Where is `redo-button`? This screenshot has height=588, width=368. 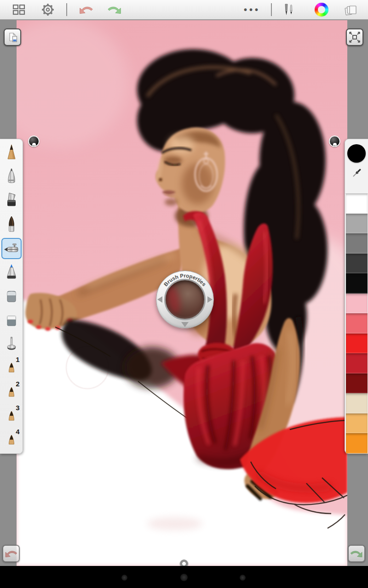 redo-button is located at coordinates (115, 10).